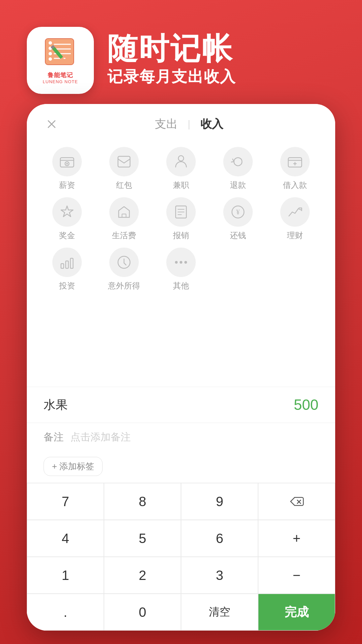  Describe the element at coordinates (166, 124) in the screenshot. I see `tab-expense: 支出` at that location.